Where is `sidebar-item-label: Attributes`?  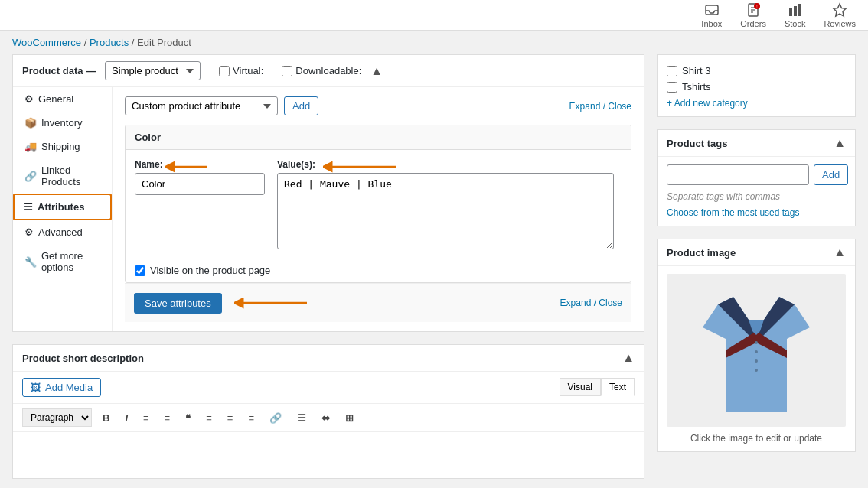 sidebar-item-label: Attributes is located at coordinates (61, 207).